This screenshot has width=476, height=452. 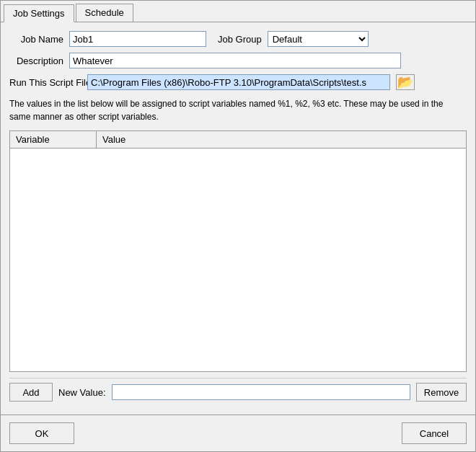 I want to click on description-row: Description, so click(x=238, y=61).